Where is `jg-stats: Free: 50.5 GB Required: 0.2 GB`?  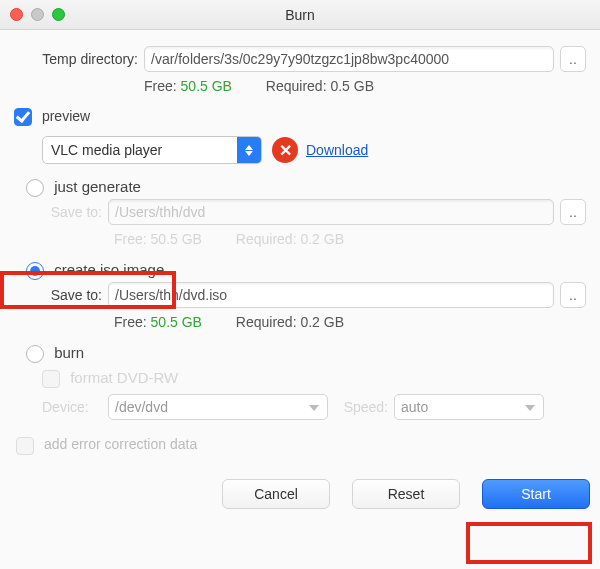 jg-stats: Free: 50.5 GB Required: 0.2 GB is located at coordinates (350, 239).